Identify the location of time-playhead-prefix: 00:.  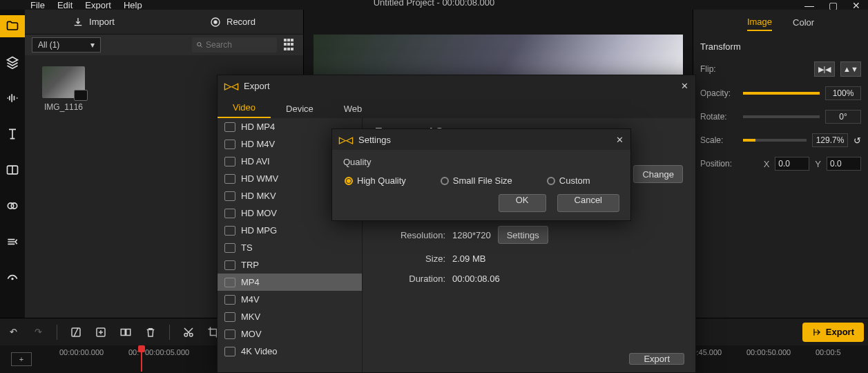
(134, 352).